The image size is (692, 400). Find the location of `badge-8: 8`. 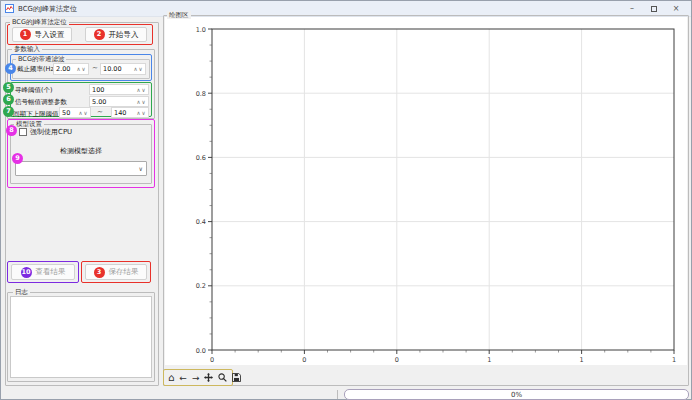

badge-8: 8 is located at coordinates (12, 130).